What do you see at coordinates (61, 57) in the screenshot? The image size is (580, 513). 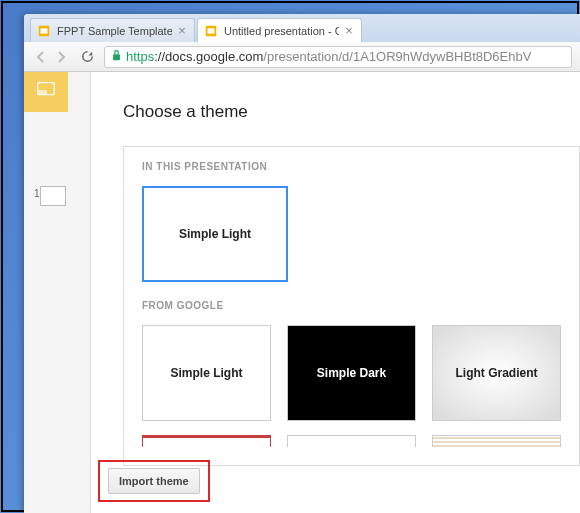 I see `forward-button` at bounding box center [61, 57].